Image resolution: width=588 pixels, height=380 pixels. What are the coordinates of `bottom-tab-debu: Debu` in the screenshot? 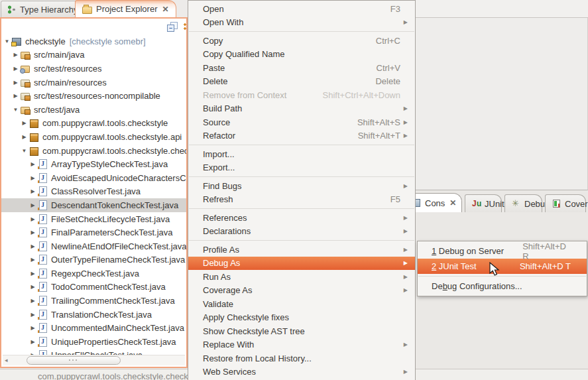 It's located at (524, 203).